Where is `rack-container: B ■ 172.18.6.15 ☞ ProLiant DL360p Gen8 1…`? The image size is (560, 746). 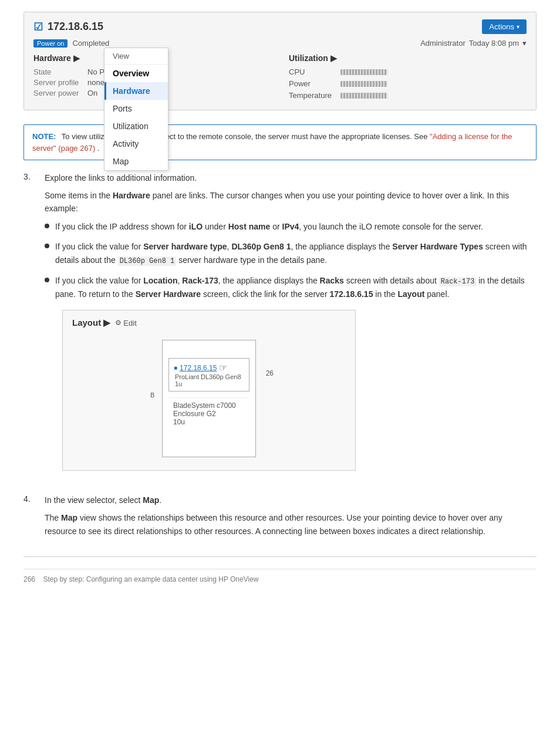 rack-container: B ■ 172.18.6.15 ☞ ProLiant DL360p Gen8 1… is located at coordinates (209, 399).